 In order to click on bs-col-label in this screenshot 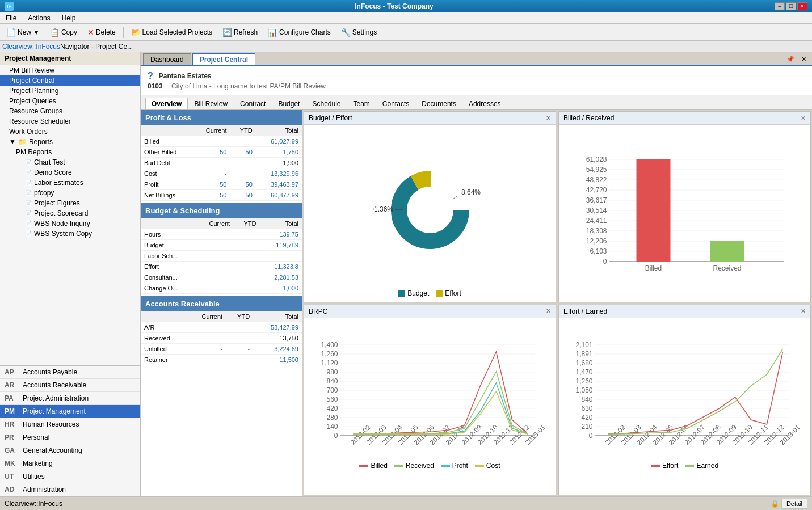, I will do `click(168, 224)`.